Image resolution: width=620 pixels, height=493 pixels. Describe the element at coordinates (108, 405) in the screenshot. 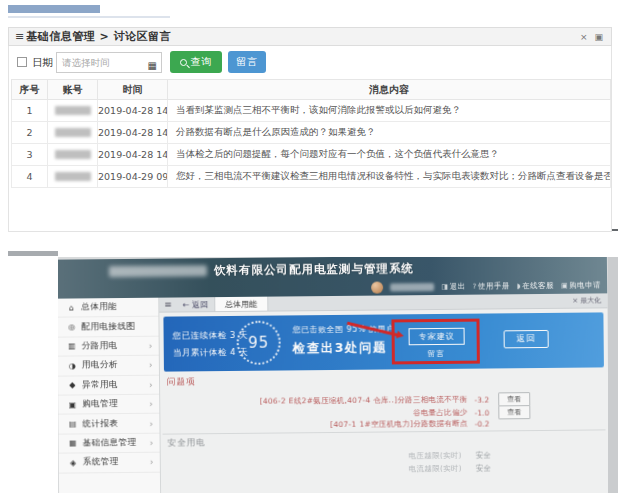

I see `sidebar-item-purchase-mgmt: ▣购电管理›` at that location.